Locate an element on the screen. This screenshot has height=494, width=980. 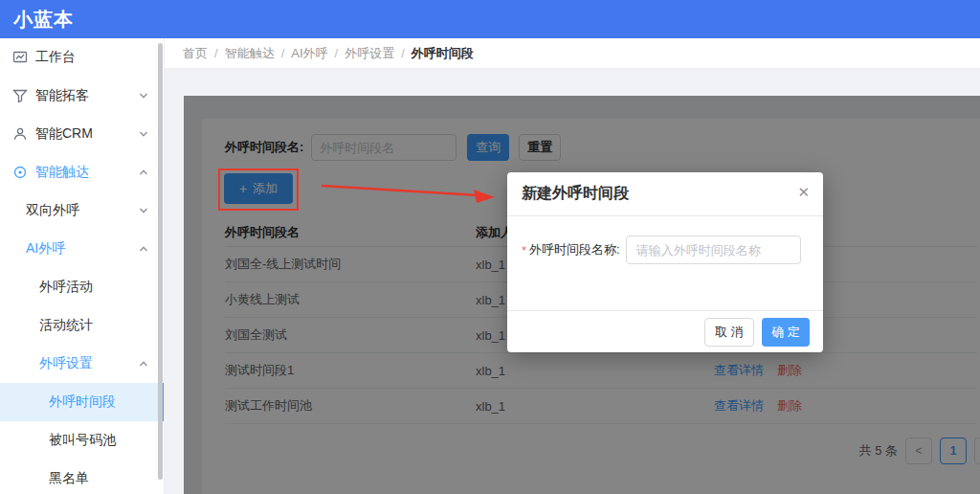
sidebar-item-smart-expand: 智能拓客 is located at coordinates (82, 96).